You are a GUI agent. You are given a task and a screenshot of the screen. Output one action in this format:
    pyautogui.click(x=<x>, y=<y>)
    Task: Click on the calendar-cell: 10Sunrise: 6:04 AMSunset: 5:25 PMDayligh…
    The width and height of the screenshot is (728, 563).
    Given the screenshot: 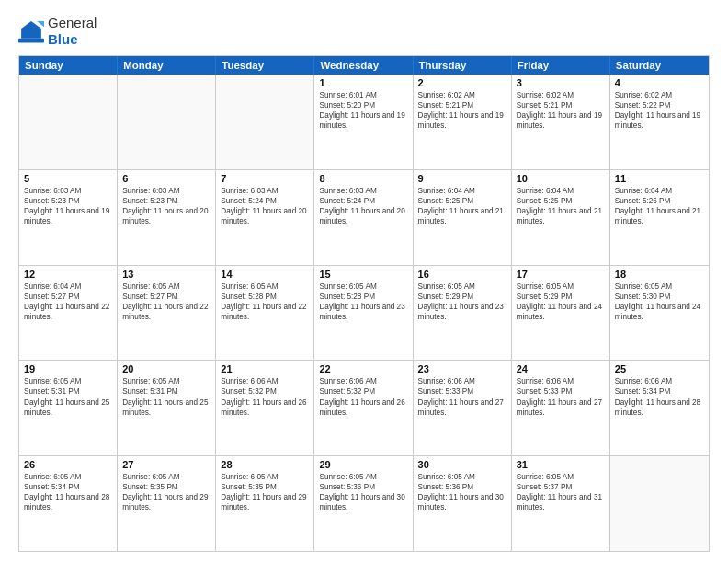 What is the action you would take?
    pyautogui.click(x=561, y=217)
    